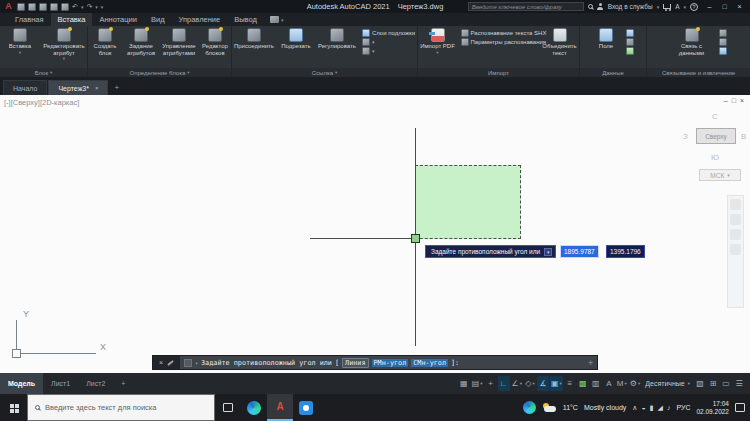  What do you see at coordinates (500, 42) in the screenshot?
I see `recognition-settings-button: Параметры распознавания` at bounding box center [500, 42].